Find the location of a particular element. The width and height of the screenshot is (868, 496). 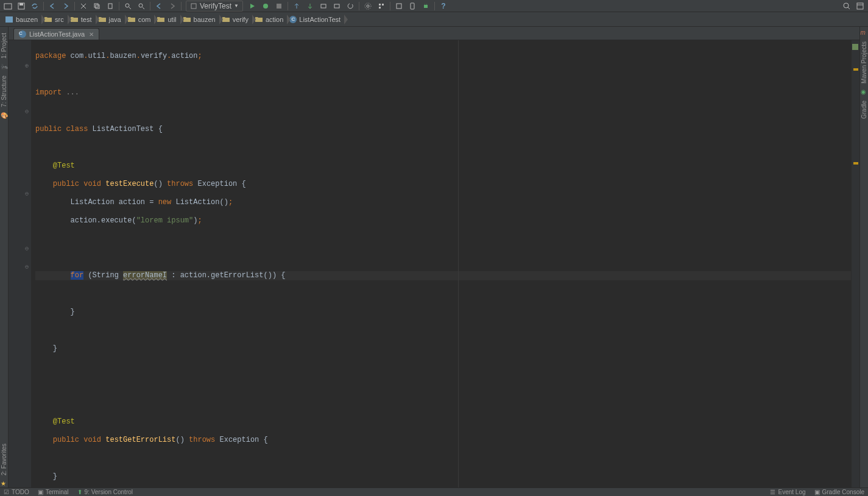

avd-icon is located at coordinates (412, 6).